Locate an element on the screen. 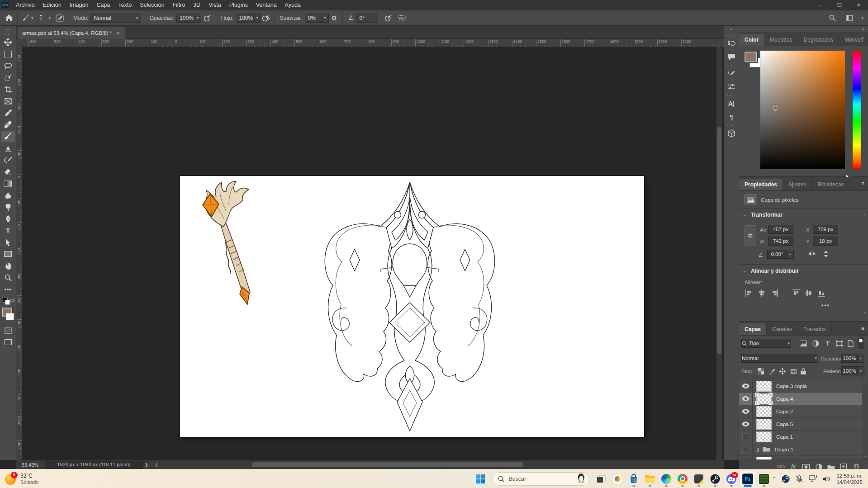 This screenshot has width=868, height=488. height-field: 742 px is located at coordinates (781, 241).